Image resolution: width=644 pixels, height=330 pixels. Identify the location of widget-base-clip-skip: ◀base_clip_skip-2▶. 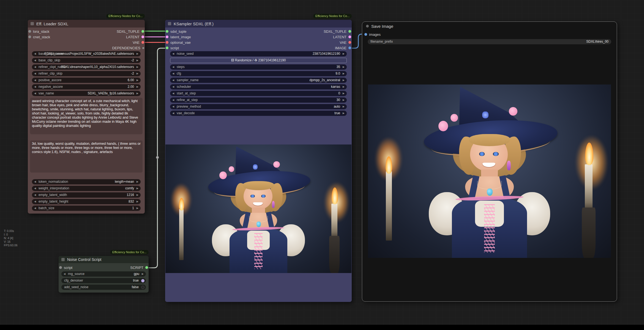
(86, 61).